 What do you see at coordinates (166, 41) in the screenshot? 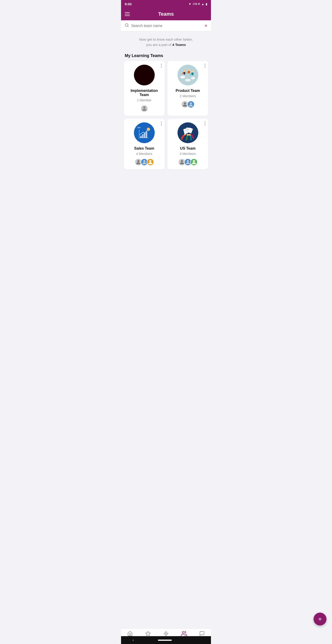
I see `info-banner: Now get to know each other better, you a…` at bounding box center [166, 41].